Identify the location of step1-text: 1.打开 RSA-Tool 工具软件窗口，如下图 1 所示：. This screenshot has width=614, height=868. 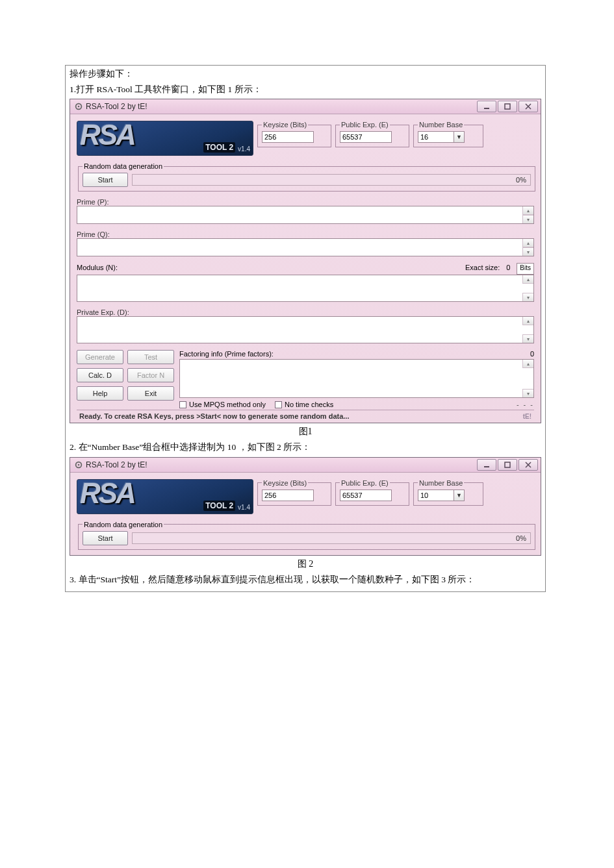
(305, 90).